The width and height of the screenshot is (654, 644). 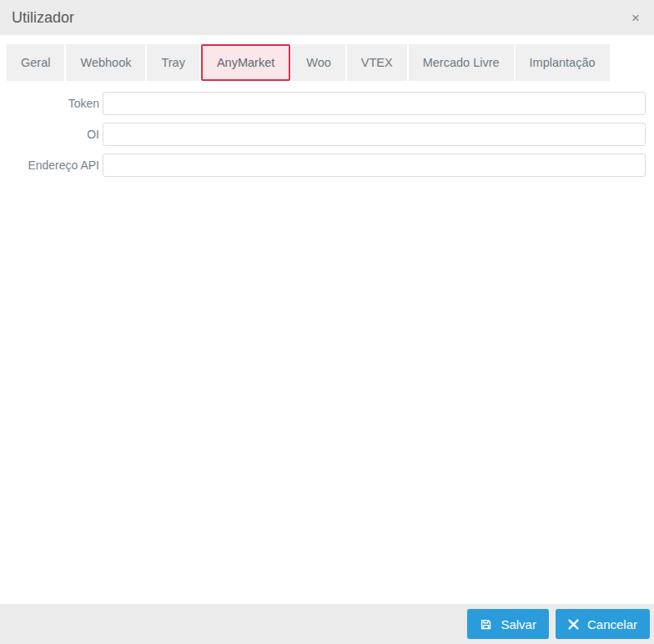 I want to click on cancel-x-icon, so click(x=574, y=624).